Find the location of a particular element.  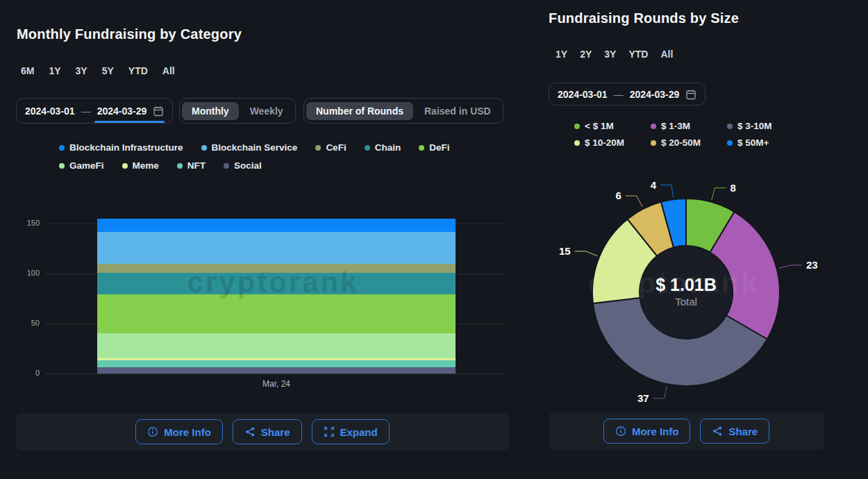

legend-label: < $ 1M is located at coordinates (599, 126).